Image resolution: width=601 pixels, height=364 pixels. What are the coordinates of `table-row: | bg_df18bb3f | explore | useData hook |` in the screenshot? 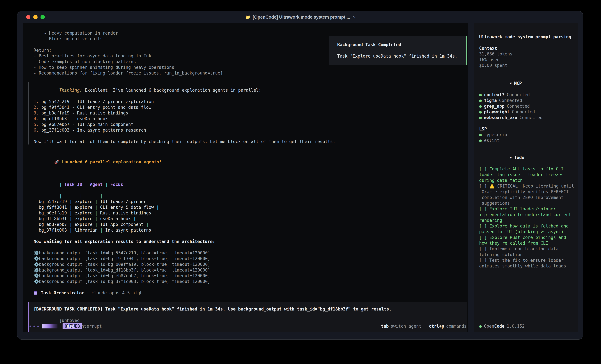 It's located at (251, 219).